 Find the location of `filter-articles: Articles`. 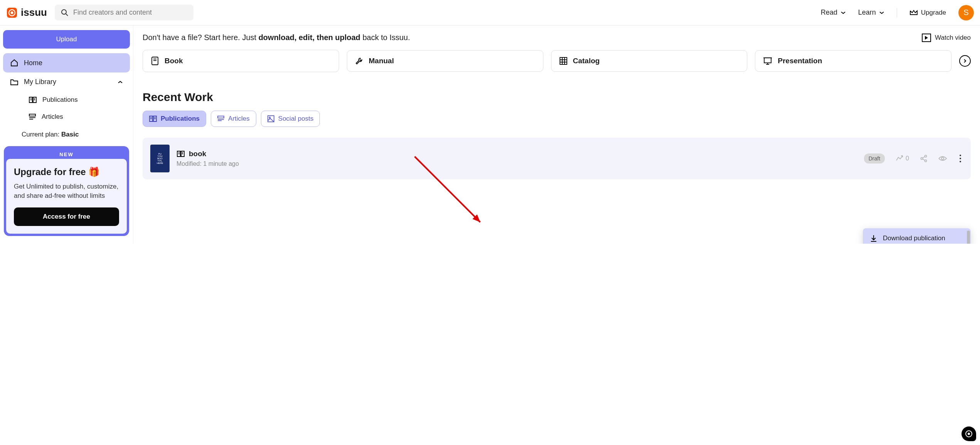

filter-articles: Articles is located at coordinates (234, 119).